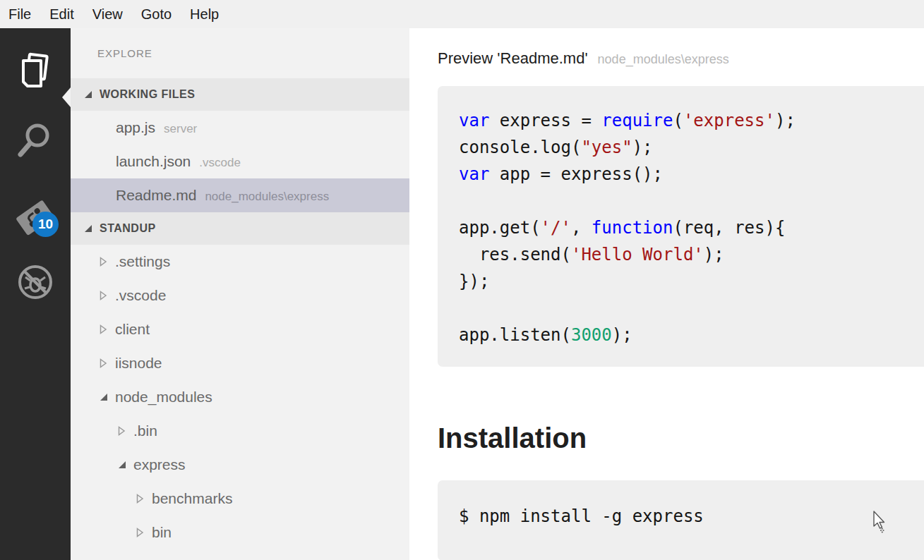 This screenshot has height=560, width=924. Describe the element at coordinates (143, 262) in the screenshot. I see `tree-item-label: .settings` at that location.